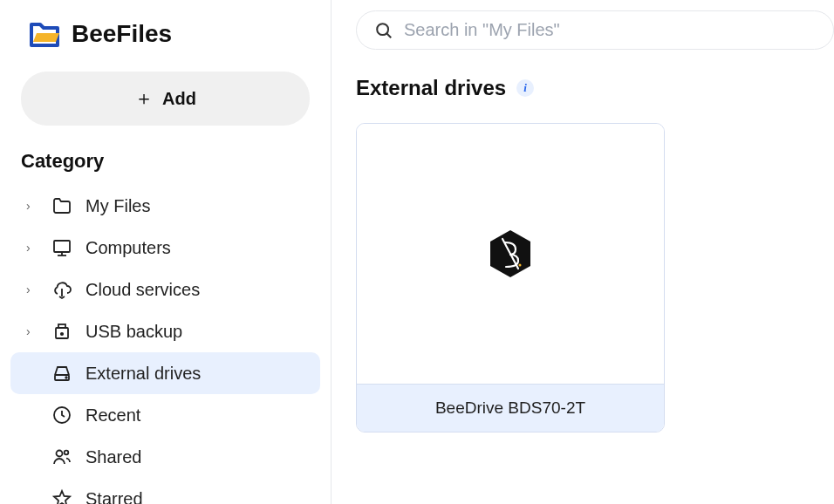  What do you see at coordinates (431, 88) in the screenshot?
I see `section-title: External drives` at bounding box center [431, 88].